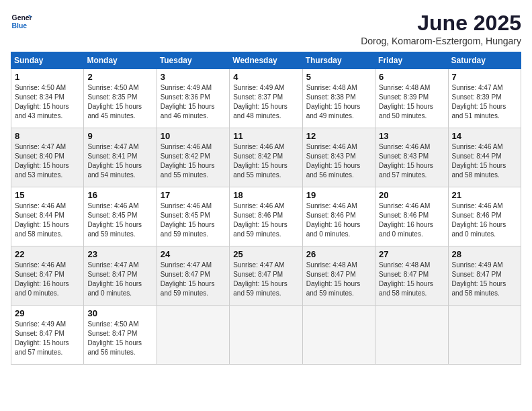 The width and height of the screenshot is (532, 411). What do you see at coordinates (266, 158) in the screenshot?
I see `week-row-2: 8Sunrise: 4:47 AM Sunset: 8:40 PM Daylig…` at bounding box center [266, 158].